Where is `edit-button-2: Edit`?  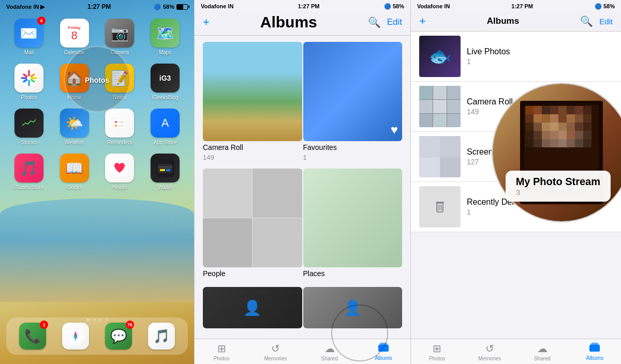 edit-button-2: Edit is located at coordinates (394, 22).